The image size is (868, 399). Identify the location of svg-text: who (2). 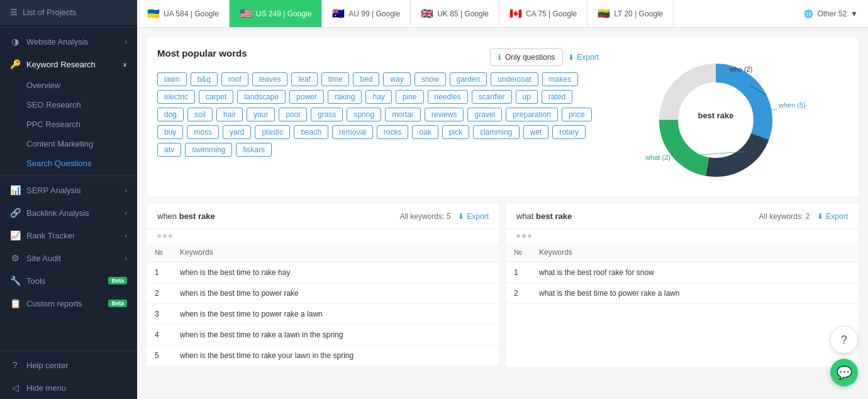
(741, 69).